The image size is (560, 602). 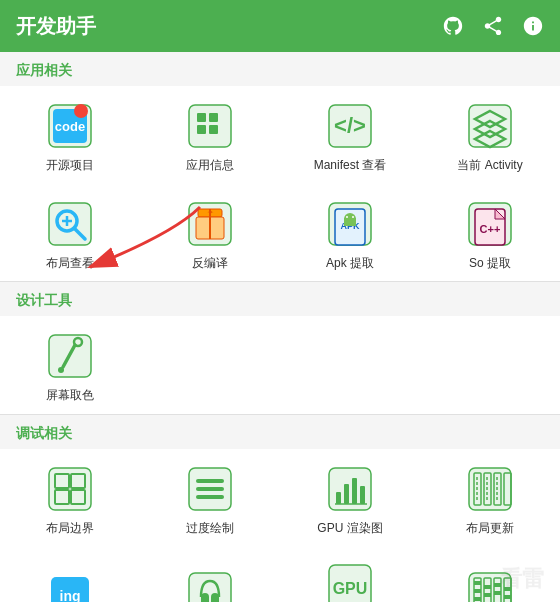 I want to click on manifest-icon: </>, so click(x=350, y=126).